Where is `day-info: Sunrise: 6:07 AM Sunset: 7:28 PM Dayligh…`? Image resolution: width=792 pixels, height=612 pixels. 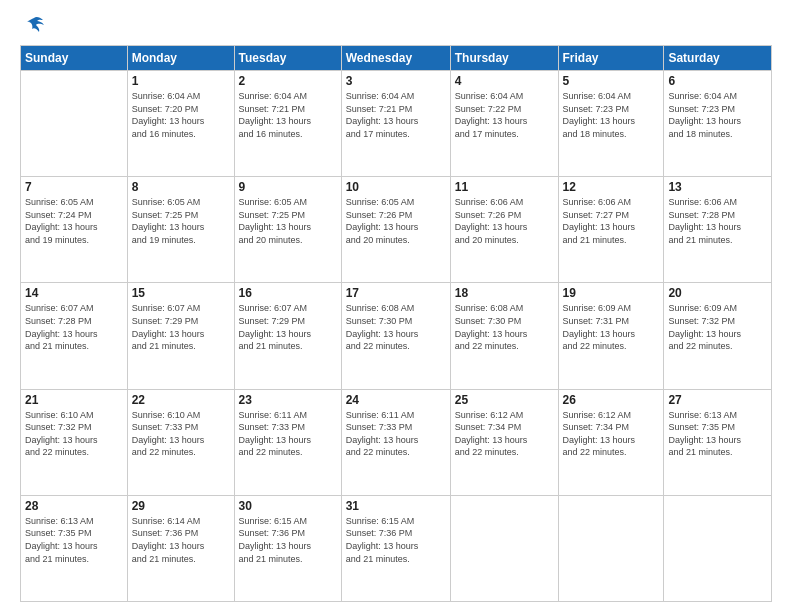
day-info: Sunrise: 6:07 AM Sunset: 7:28 PM Dayligh… is located at coordinates (74, 327).